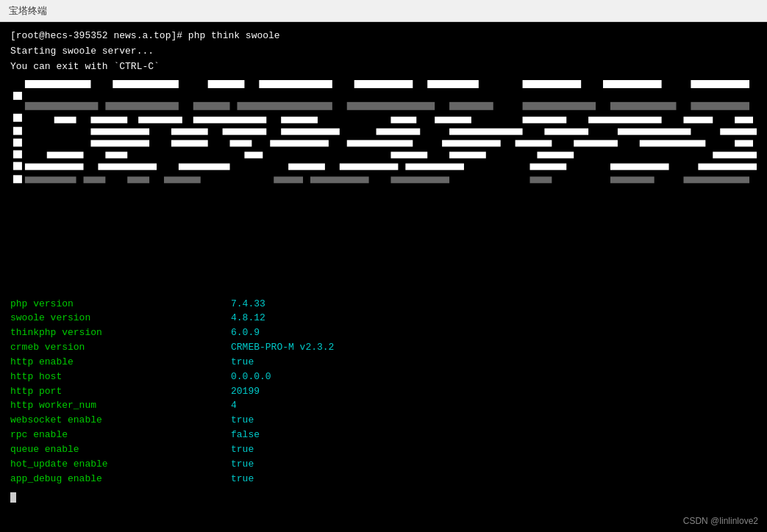  I want to click on table-row: queue enable true, so click(384, 450).